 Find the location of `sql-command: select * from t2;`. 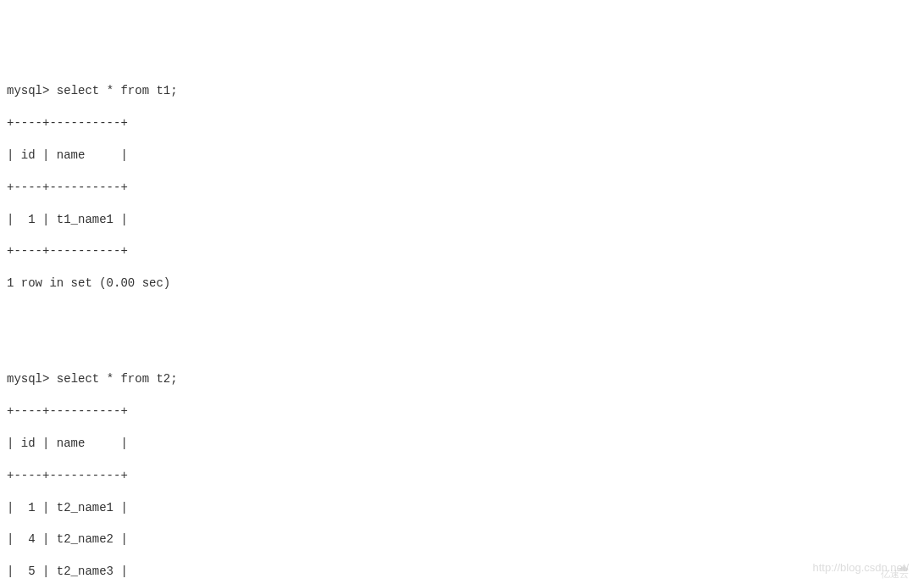

sql-command: select * from t2; is located at coordinates (117, 379).